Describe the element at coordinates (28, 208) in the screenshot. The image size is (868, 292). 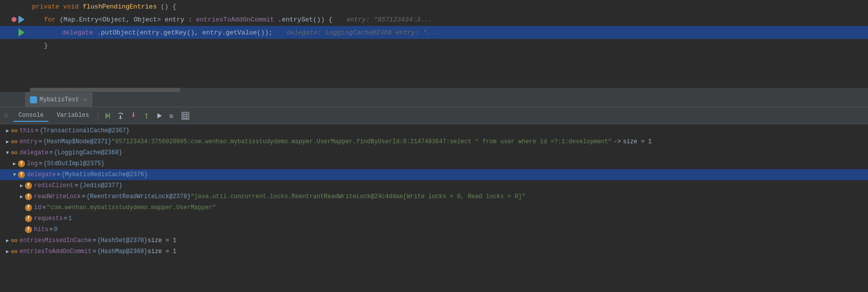
I see `icon-id: f` at that location.